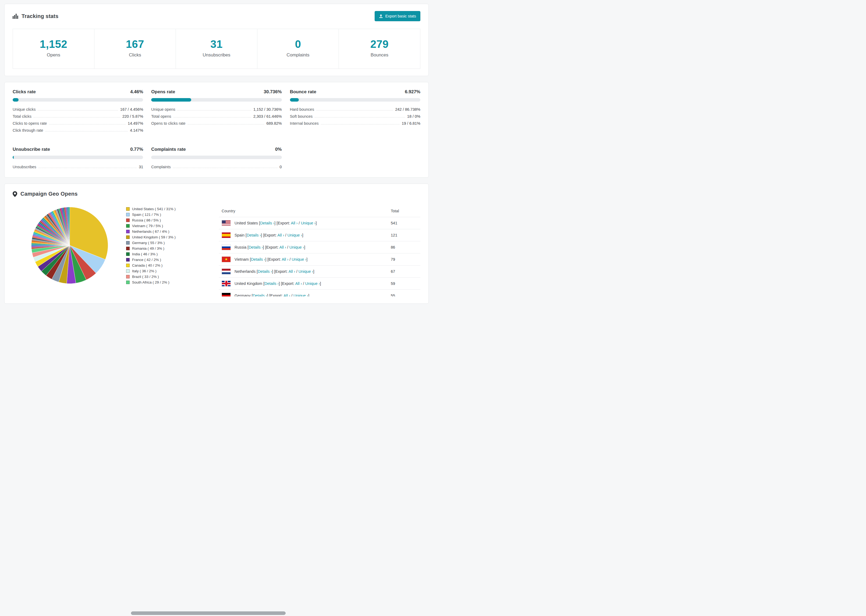 This screenshot has width=866, height=616. I want to click on legend-label: Canada ( 40 / 2% ), so click(147, 266).